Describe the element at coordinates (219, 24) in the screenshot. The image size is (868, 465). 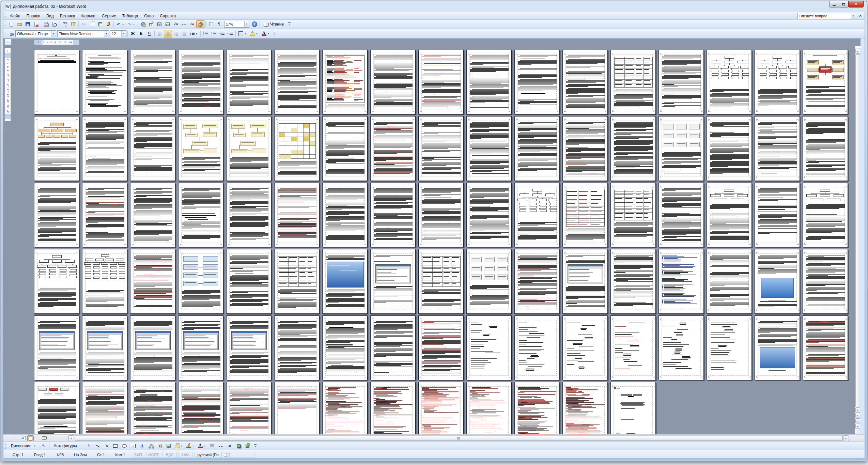
I see `show-paragraph-marks-button` at that location.